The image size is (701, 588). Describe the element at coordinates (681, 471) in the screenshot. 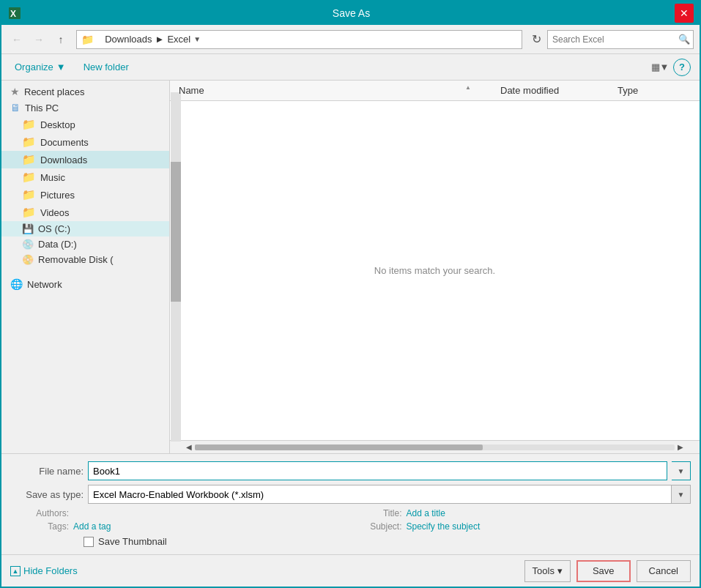

I see `file-name-dropdown: ▼` at that location.